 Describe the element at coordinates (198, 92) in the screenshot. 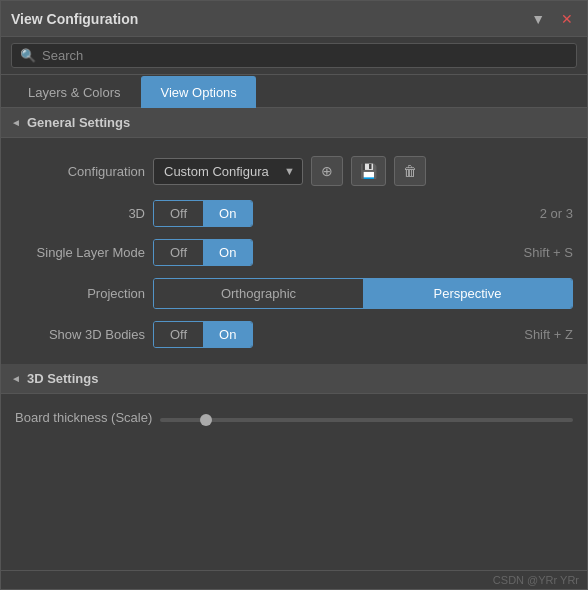

I see `tab-view-options: View Options` at that location.